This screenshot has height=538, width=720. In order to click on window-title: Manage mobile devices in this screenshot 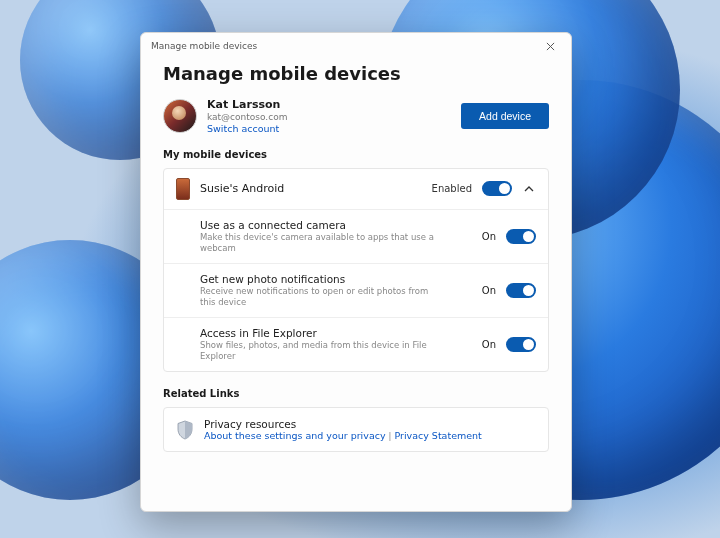, I will do `click(204, 46)`.